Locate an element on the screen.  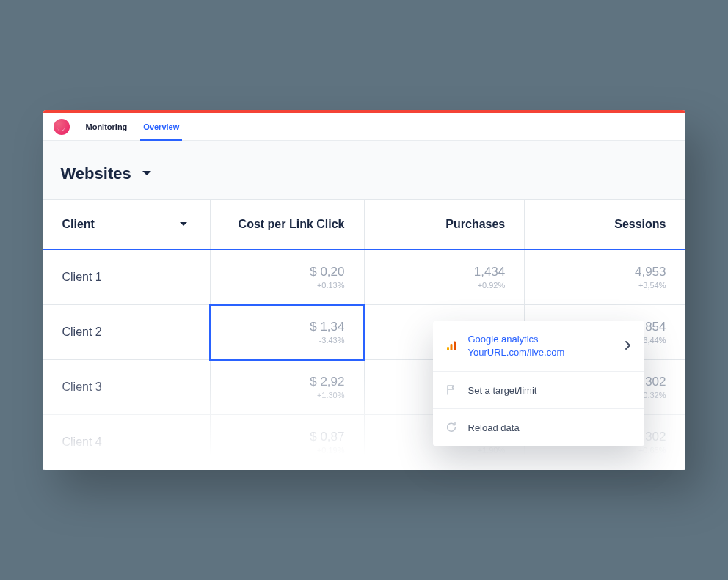
chevron-right-icon is located at coordinates (628, 346).